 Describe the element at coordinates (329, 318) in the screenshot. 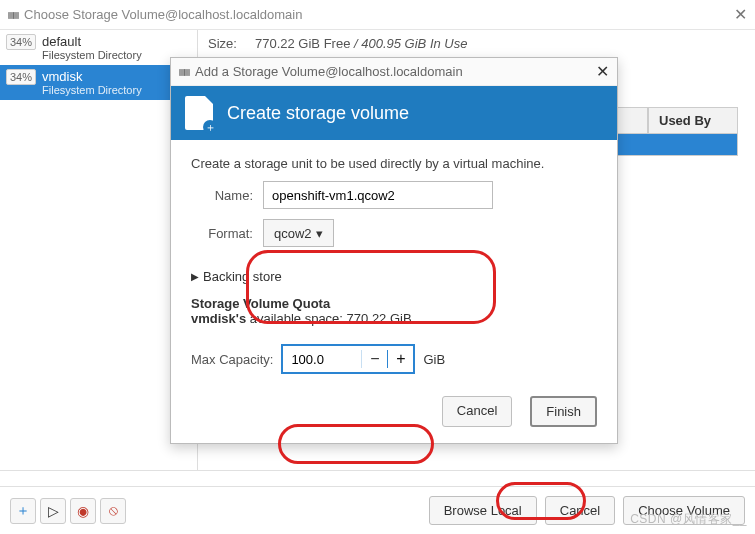

I see `quota-available: available space: 770.22 GiB` at that location.